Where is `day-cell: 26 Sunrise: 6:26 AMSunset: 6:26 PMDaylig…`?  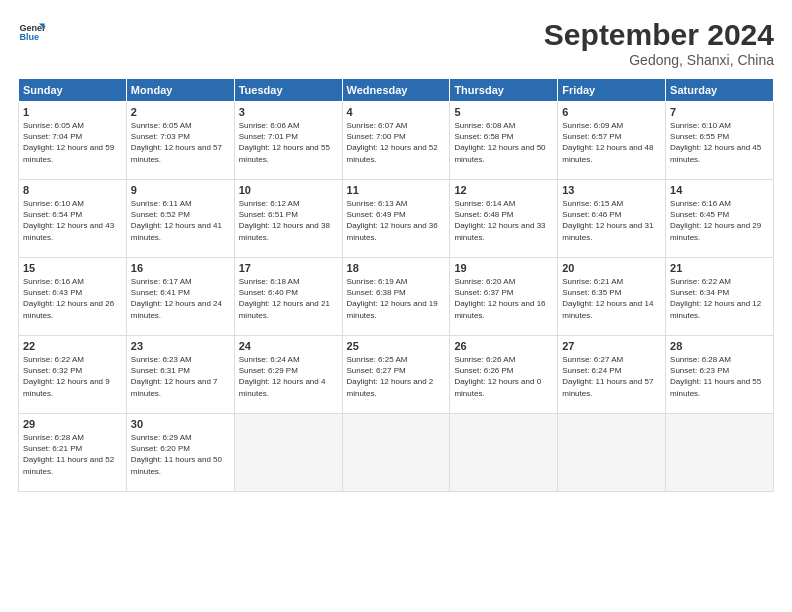 day-cell: 26 Sunrise: 6:26 AMSunset: 6:26 PMDaylig… is located at coordinates (504, 375).